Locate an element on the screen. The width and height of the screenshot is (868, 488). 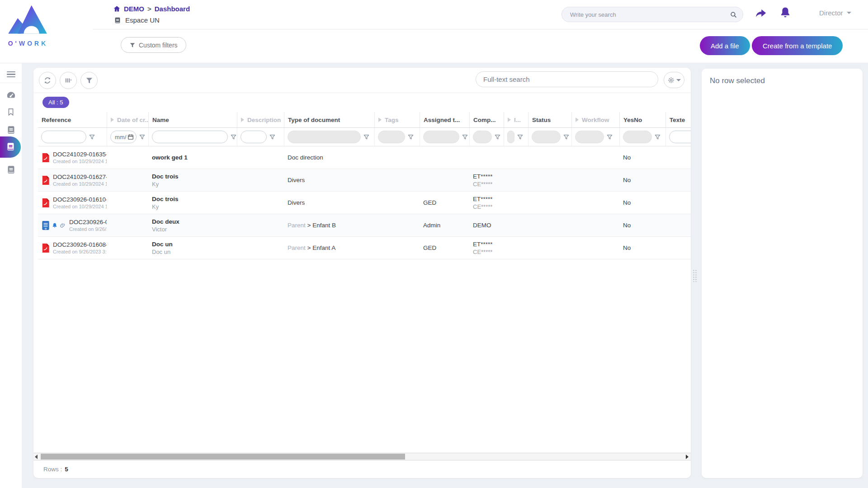
sidebar-item-space-active is located at coordinates (10, 147).